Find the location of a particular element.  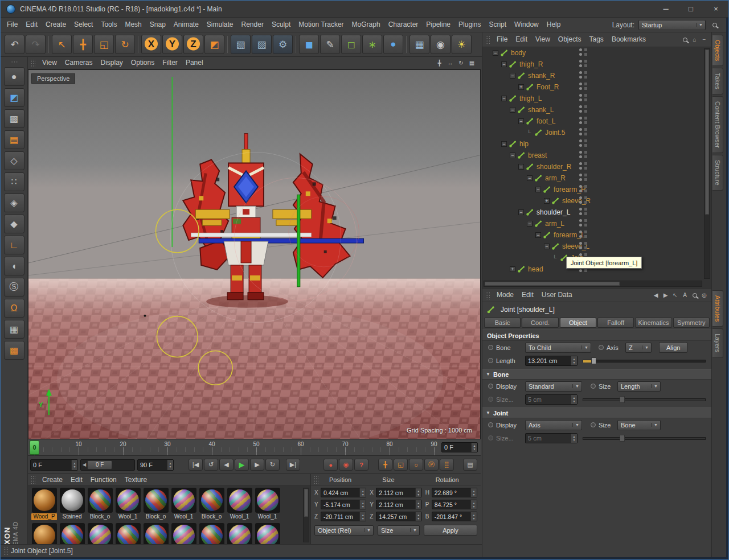

menu-item-mograph: MoGraph is located at coordinates (366, 25).